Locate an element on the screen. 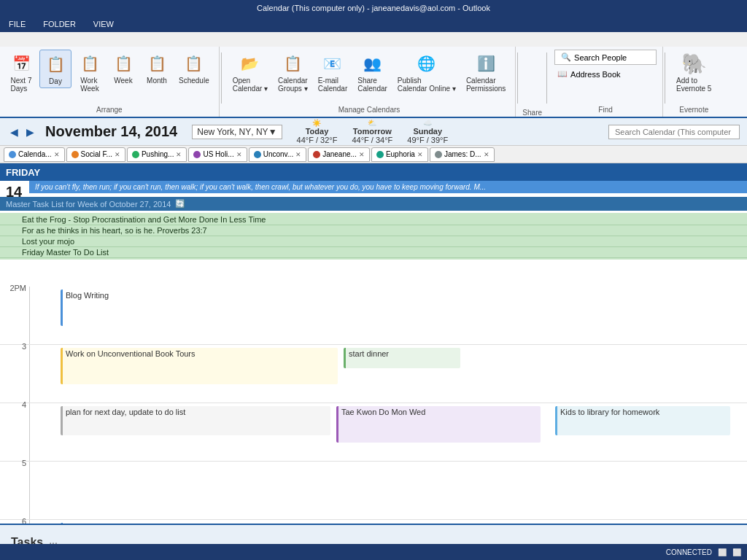  week-button: 📋 Week is located at coordinates (123, 69).